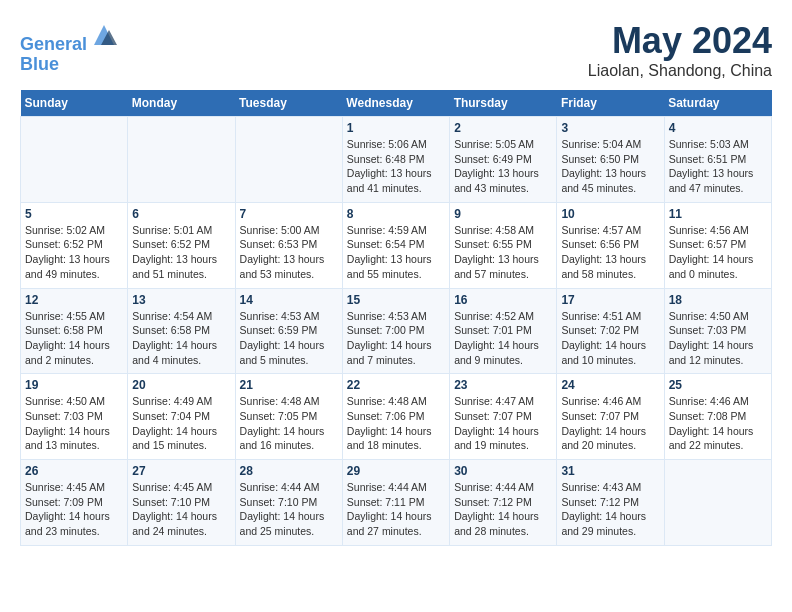  Describe the element at coordinates (182, 417) in the screenshot. I see `calendar-cell: 20Sunrise: 4:49 AMSunset: 7:04 PMDayligh…` at that location.